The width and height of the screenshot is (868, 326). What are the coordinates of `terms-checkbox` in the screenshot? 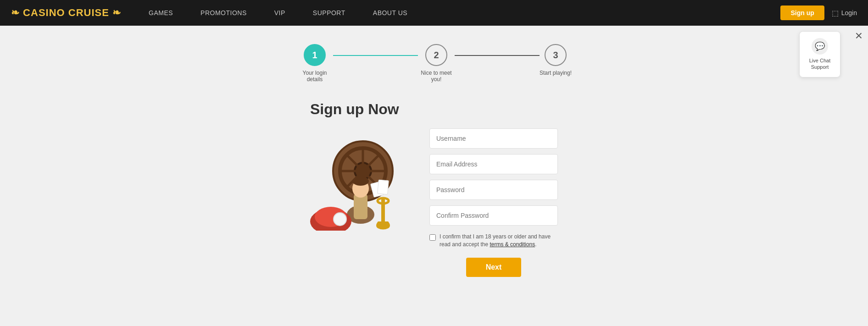 It's located at (433, 238).